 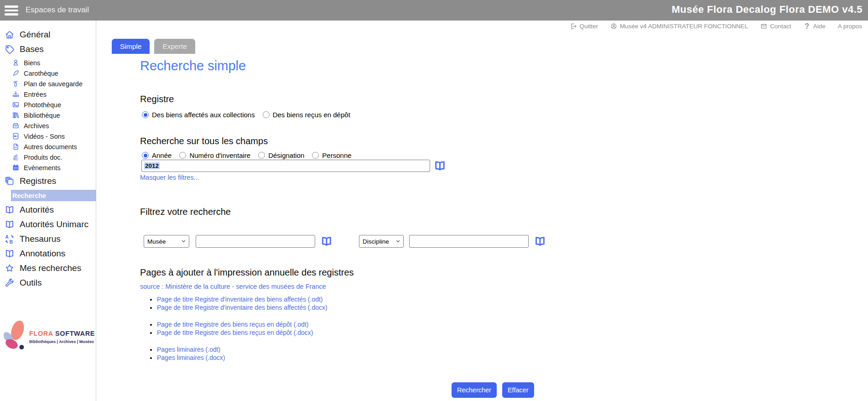 What do you see at coordinates (255, 241) in the screenshot?
I see `musee-filter-input` at bounding box center [255, 241].